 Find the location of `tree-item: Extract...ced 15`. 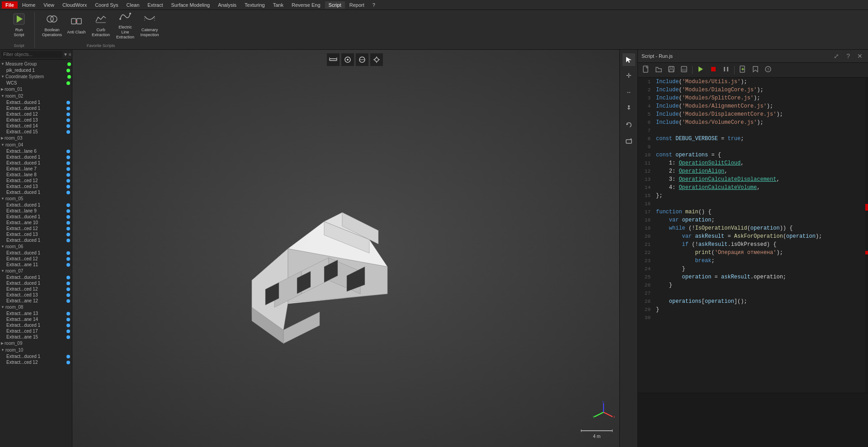

tree-item: Extract...ced 15 is located at coordinates (36, 132).